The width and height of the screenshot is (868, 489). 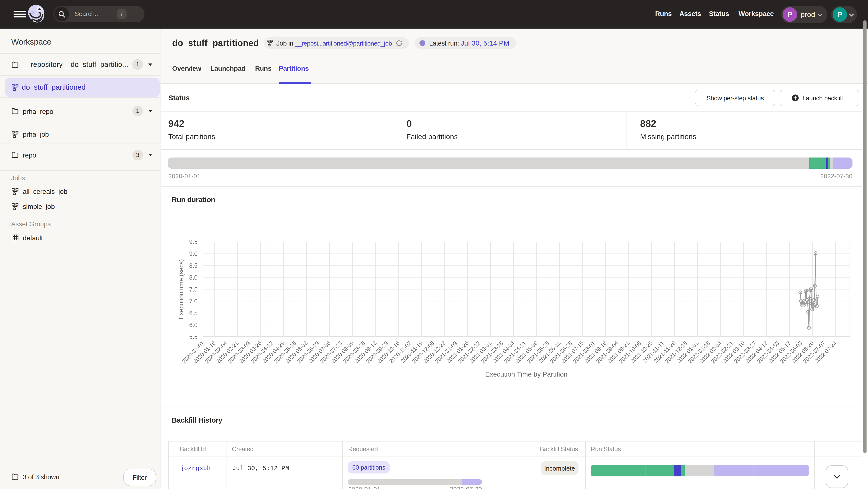 What do you see at coordinates (193, 242) in the screenshot?
I see `svg-text: 9.5` at bounding box center [193, 242].